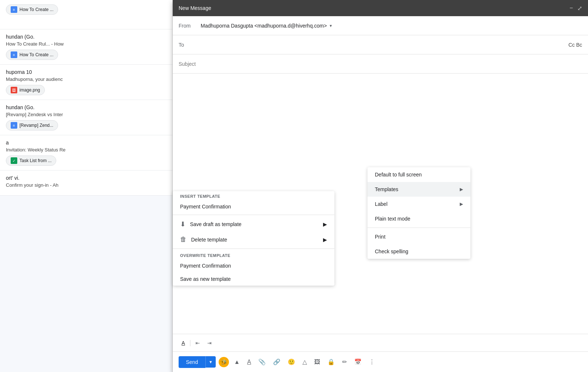 The image size is (588, 372). Describe the element at coordinates (384, 45) in the screenshot. I see `to-input` at that location.